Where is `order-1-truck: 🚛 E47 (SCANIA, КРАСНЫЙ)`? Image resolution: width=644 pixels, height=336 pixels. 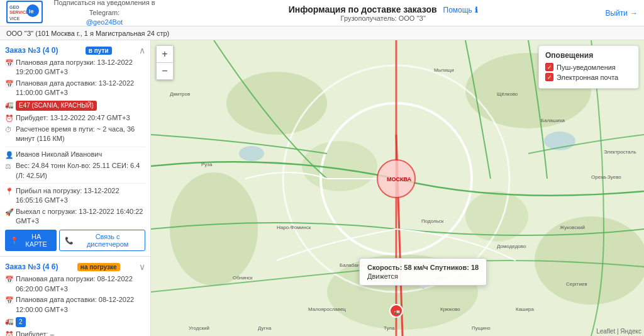
order-1-truck: 🚛 E47 (SCANIA, КРАСНЫЙ) is located at coordinates (75, 106).